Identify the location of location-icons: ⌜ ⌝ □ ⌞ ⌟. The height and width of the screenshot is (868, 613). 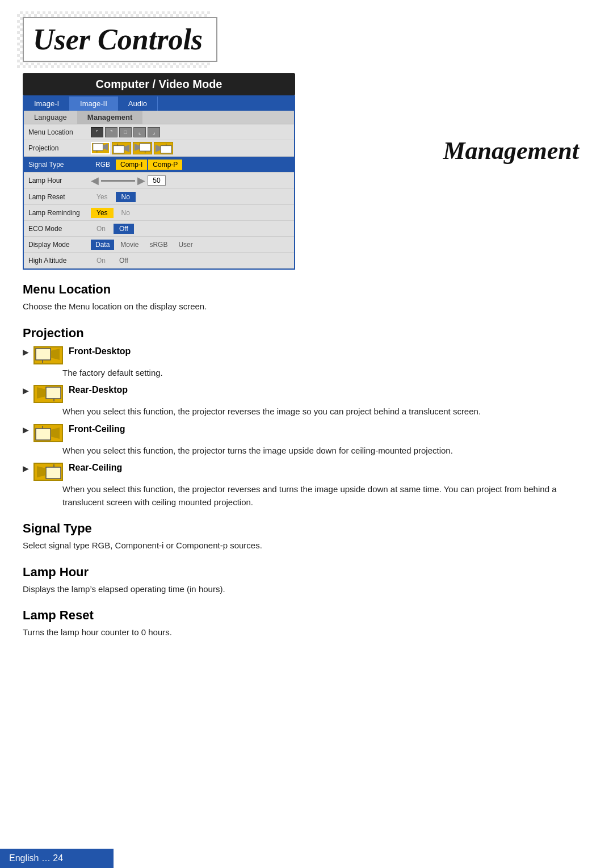
(125, 132).